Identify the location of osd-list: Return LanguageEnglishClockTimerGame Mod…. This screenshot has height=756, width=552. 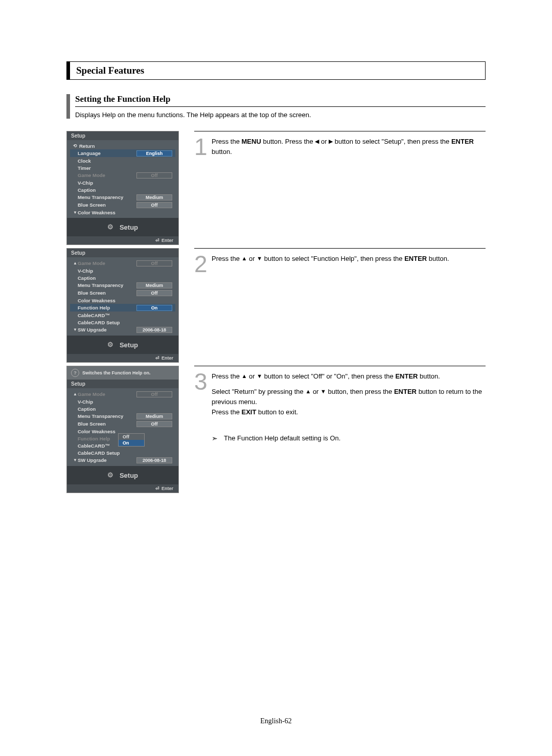
(123, 179).